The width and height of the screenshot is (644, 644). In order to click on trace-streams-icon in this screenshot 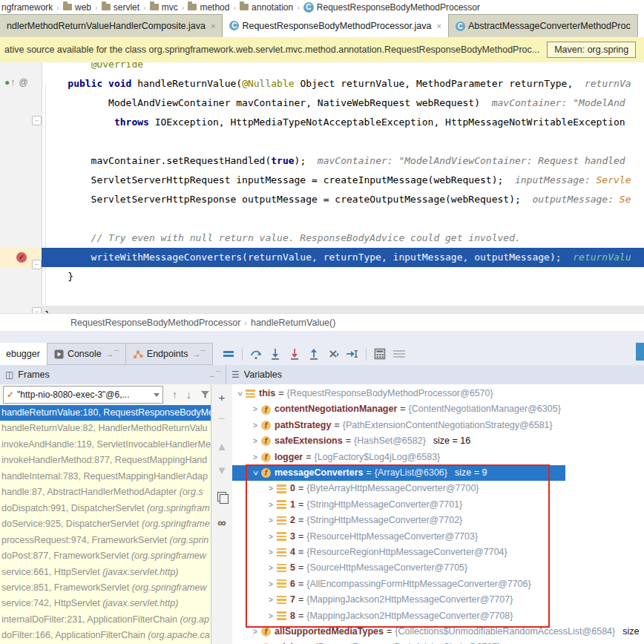, I will do `click(399, 354)`.